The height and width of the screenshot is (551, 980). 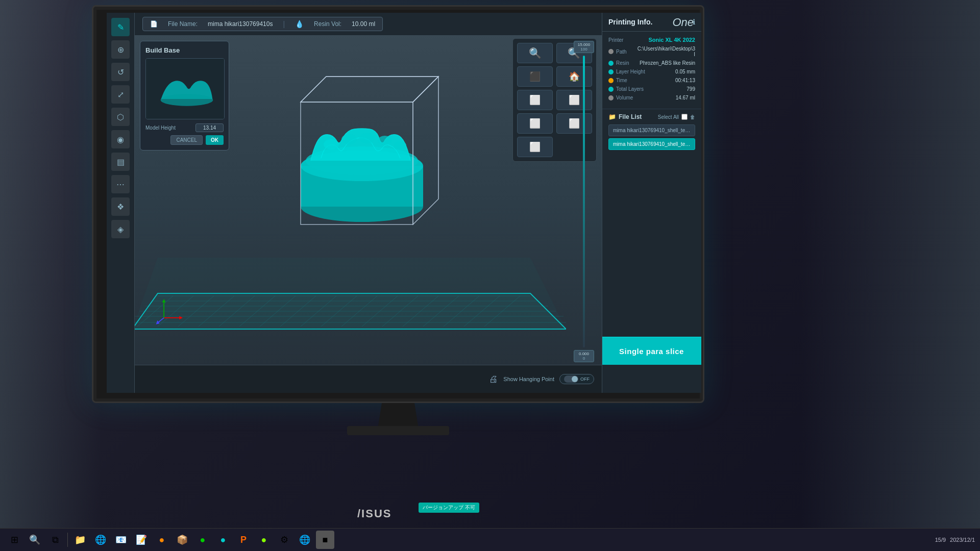 I want to click on toolbar-settings-icon: ◈, so click(x=120, y=229).